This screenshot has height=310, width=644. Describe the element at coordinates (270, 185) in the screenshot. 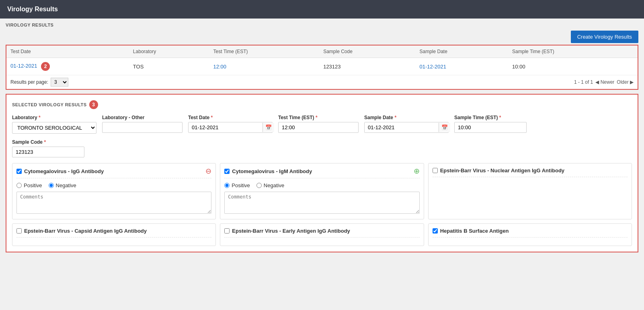

I see `card-2-negative-label: Negative` at that location.